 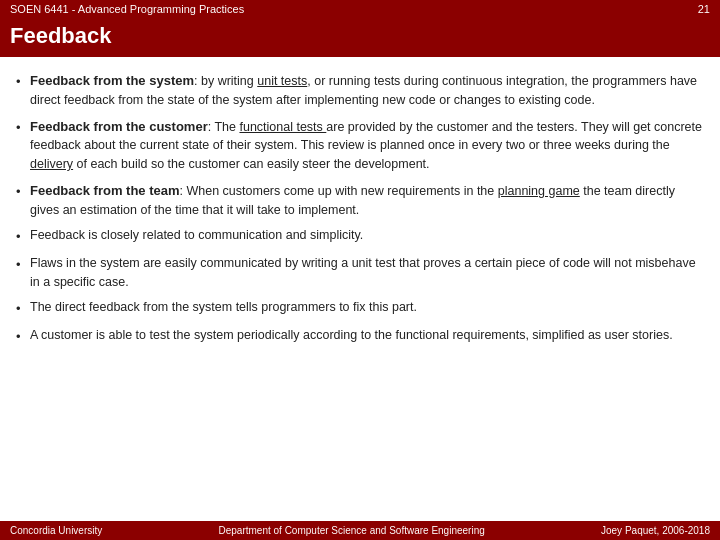 I want to click on footer: Concordia University Department of Compu…, so click(x=360, y=530).